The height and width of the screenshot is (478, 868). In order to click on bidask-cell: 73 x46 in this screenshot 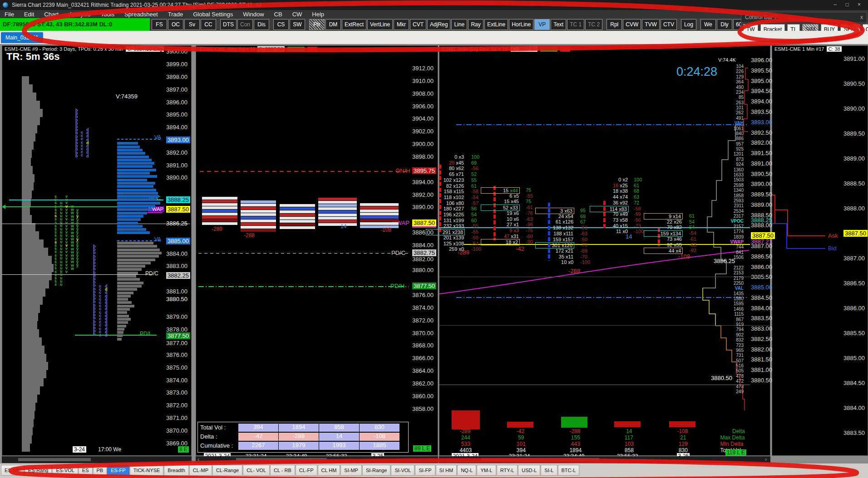, I will do `click(664, 239)`.